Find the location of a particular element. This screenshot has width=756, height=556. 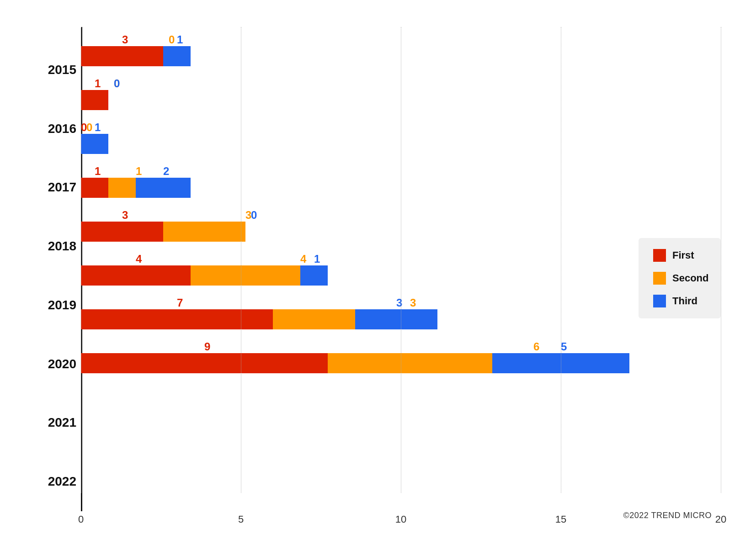

bar-label-third-2020: 1 is located at coordinates (317, 259).